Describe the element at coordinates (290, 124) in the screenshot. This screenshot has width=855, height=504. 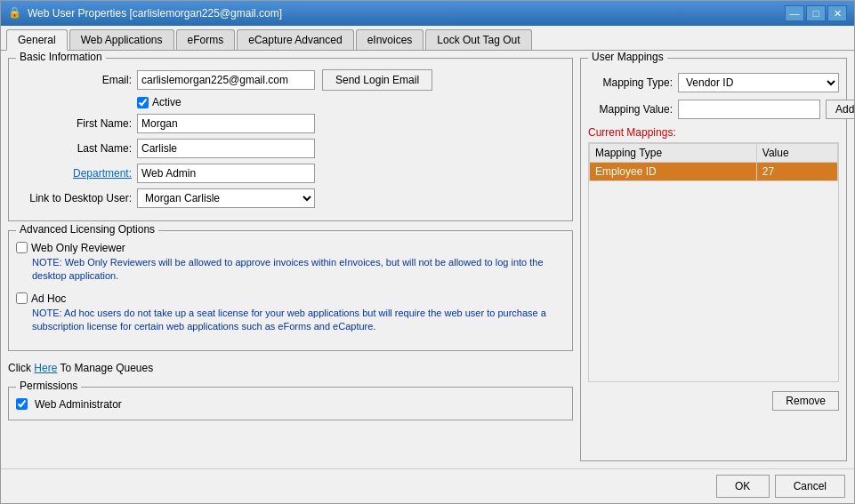
I see `first-name-row: First Name:` at that location.